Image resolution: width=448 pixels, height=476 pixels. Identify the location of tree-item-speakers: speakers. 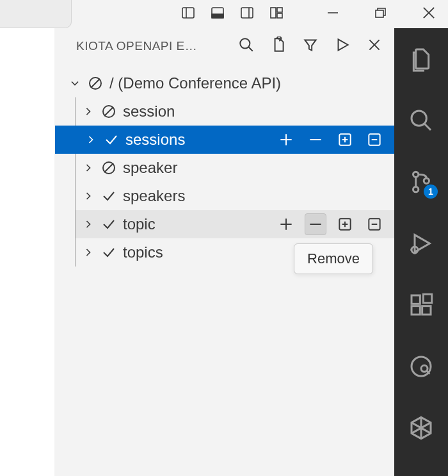
(235, 196).